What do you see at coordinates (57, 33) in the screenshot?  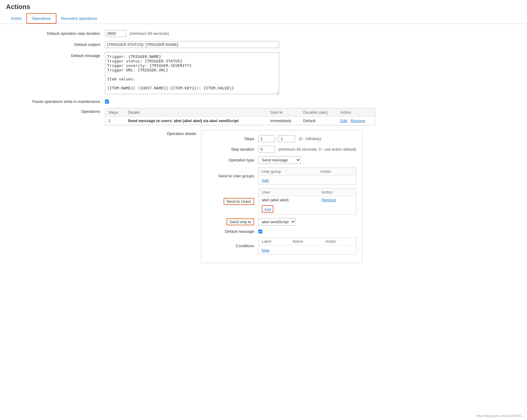 I see `default-step-duration-label: Default operation step duration` at bounding box center [57, 33].